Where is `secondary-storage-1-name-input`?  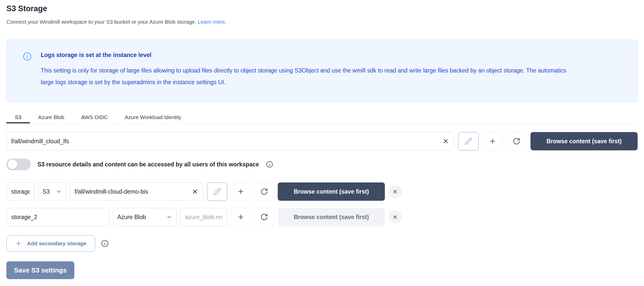 secondary-storage-1-name-input is located at coordinates (20, 192).